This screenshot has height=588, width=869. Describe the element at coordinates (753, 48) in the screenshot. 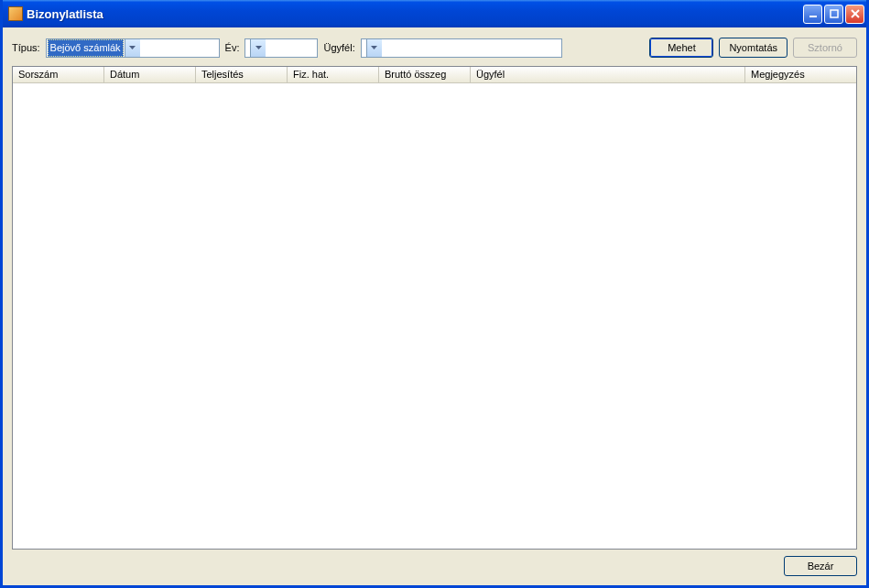

I see `print-button: Nyomtatás` at that location.